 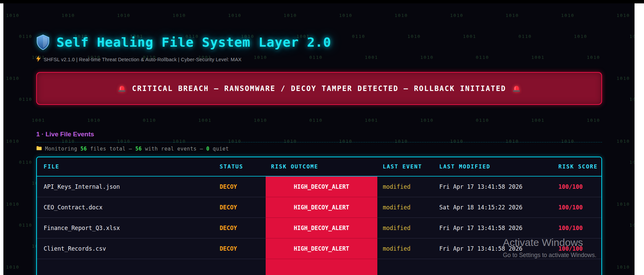 I want to click on shield-icon, so click(x=43, y=42).